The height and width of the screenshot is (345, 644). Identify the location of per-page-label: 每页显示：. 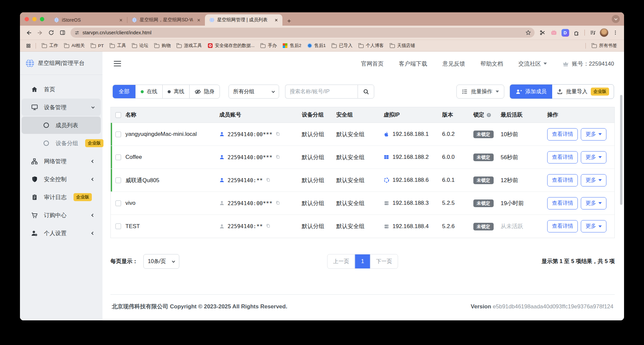
(124, 261).